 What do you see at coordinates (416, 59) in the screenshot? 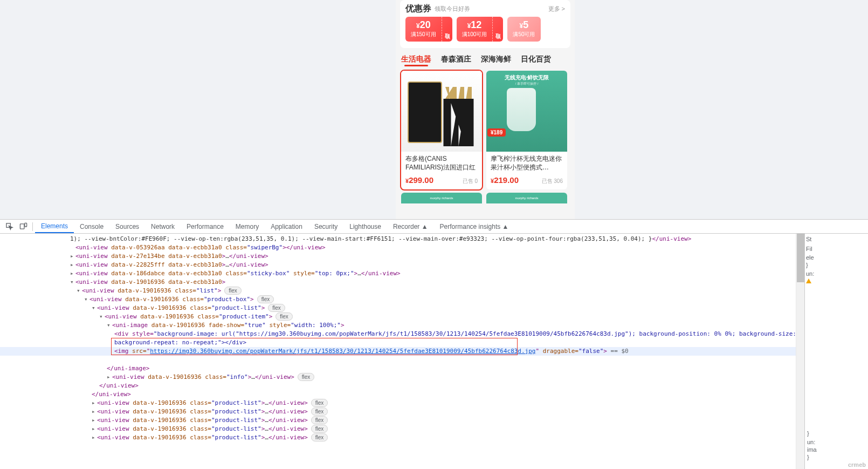
I see `tab-appliances: 生活电器` at bounding box center [416, 59].